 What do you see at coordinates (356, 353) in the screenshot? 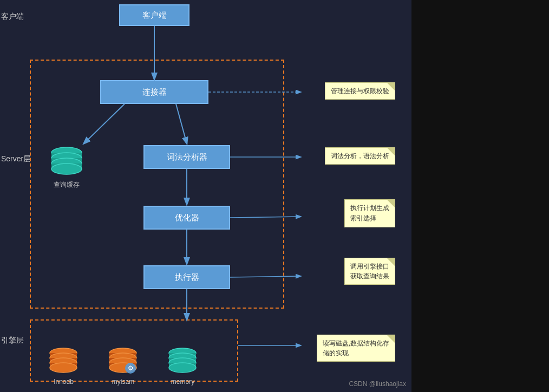
I see `note-engine-line2: 储的实现` at bounding box center [356, 353].